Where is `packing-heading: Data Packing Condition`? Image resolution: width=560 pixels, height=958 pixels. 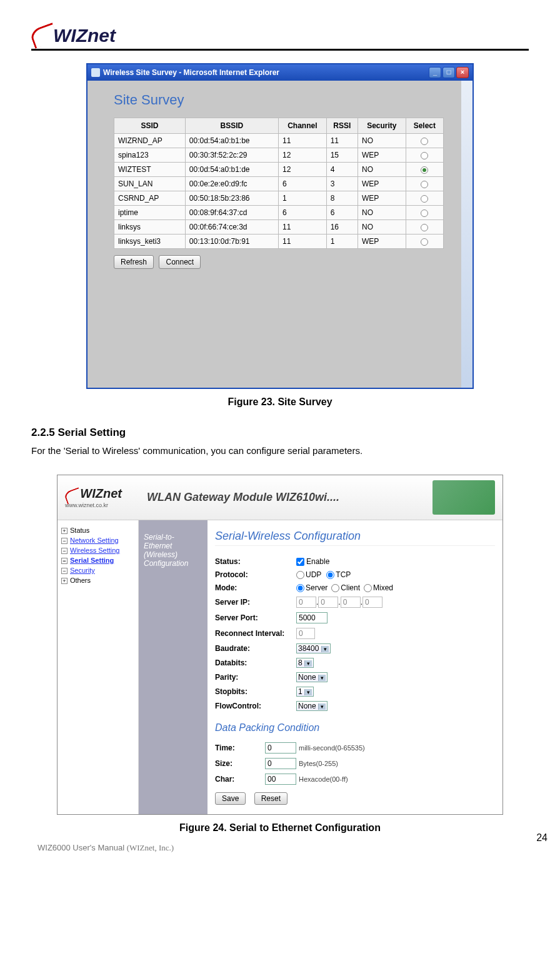
packing-heading: Data Packing Condition is located at coordinates (355, 728).